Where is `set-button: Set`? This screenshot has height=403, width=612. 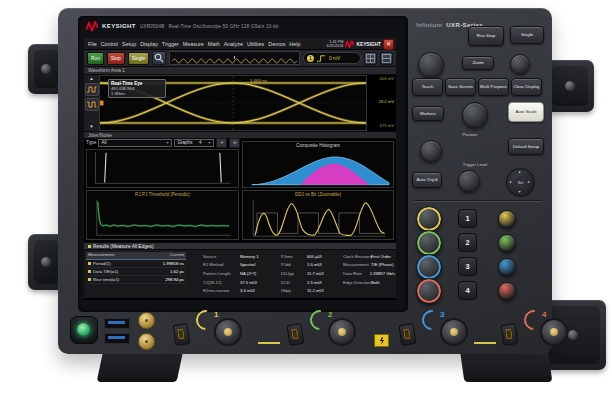 set-button: Set is located at coordinates (520, 182).